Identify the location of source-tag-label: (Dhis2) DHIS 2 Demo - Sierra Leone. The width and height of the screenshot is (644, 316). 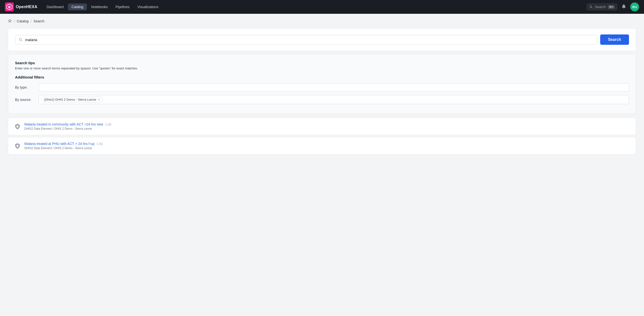
(70, 100).